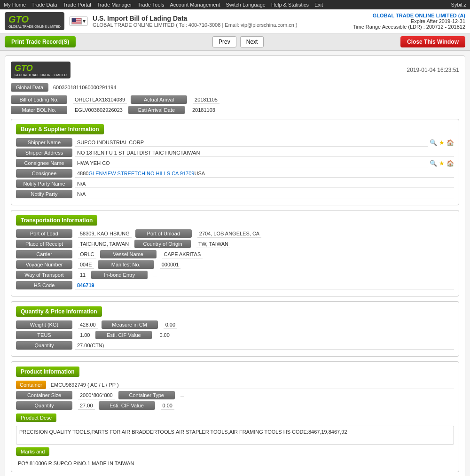  What do you see at coordinates (433, 164) in the screenshot?
I see `consignee-search-icon: 🔍` at bounding box center [433, 164].